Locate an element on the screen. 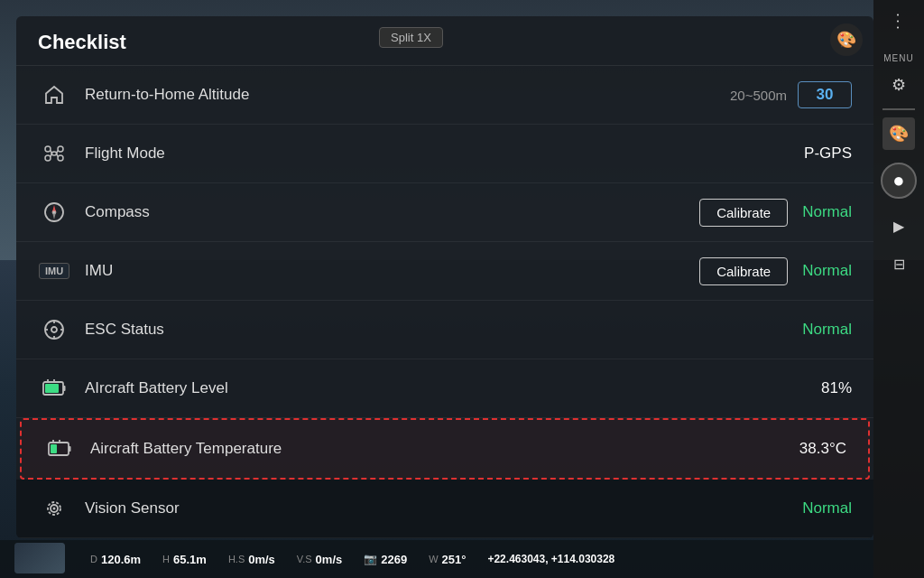  split-toggle: Split 1X is located at coordinates (411, 38).